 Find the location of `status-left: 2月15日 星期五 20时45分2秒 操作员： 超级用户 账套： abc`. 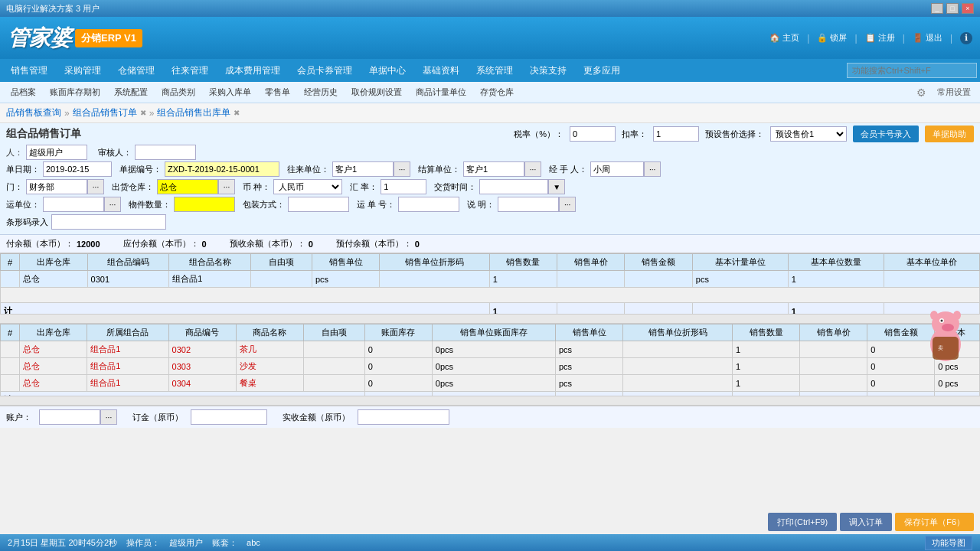

status-left: 2月15日 星期五 20时45分2秒 操作员： 超级用户 账套： abc is located at coordinates (134, 543).